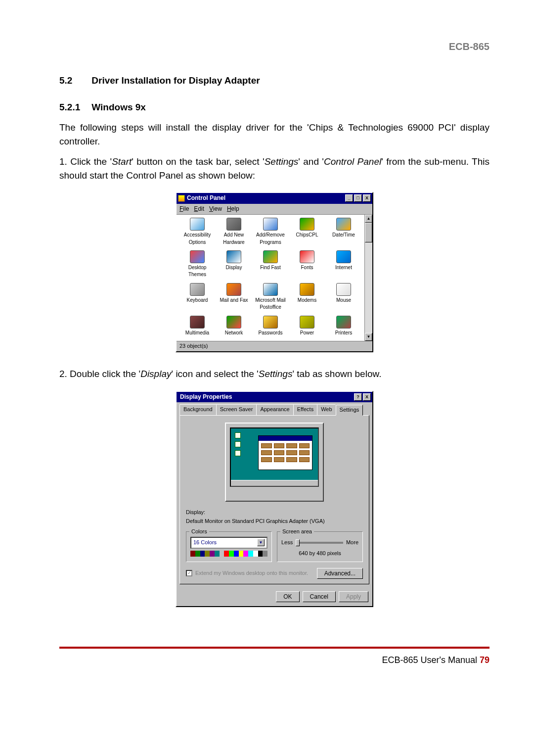 Image resolution: width=534 pixels, height=756 pixels. What do you see at coordinates (344, 327) in the screenshot?
I see `cp-icon-printers: Printers` at bounding box center [344, 327].